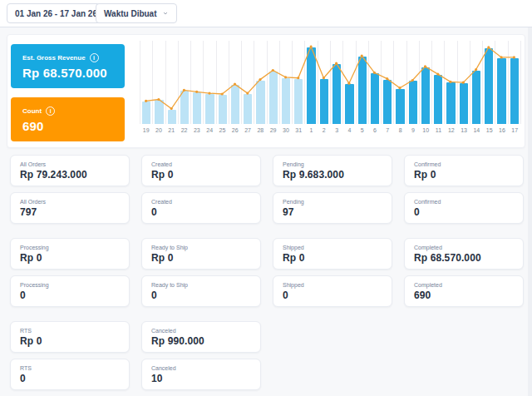  I want to click on stat-card-shipped-amount: Shipped Rp 0, so click(332, 254).